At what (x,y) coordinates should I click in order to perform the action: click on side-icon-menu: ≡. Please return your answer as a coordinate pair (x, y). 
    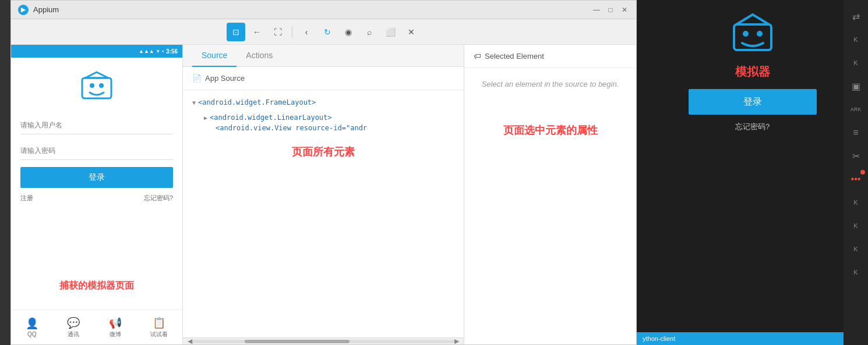
    Looking at the image, I should click on (856, 133).